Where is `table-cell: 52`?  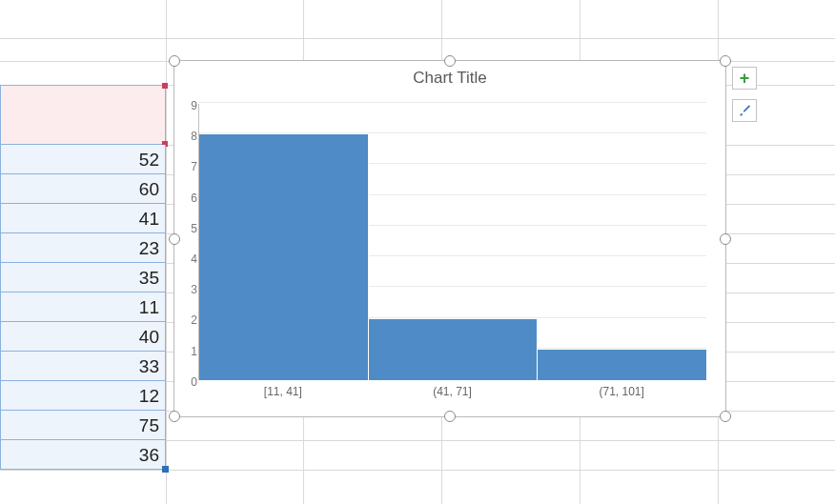
table-cell: 52 is located at coordinates (83, 160).